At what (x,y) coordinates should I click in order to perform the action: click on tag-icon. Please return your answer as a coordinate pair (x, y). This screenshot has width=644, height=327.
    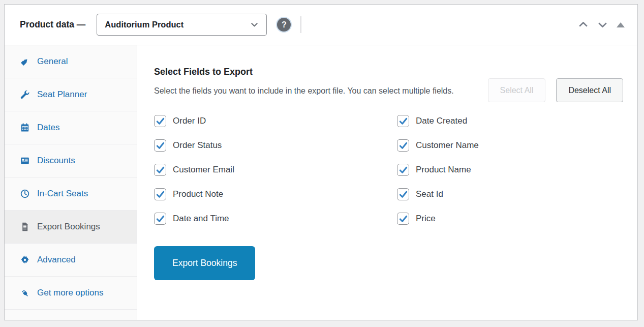
    Looking at the image, I should click on (25, 62).